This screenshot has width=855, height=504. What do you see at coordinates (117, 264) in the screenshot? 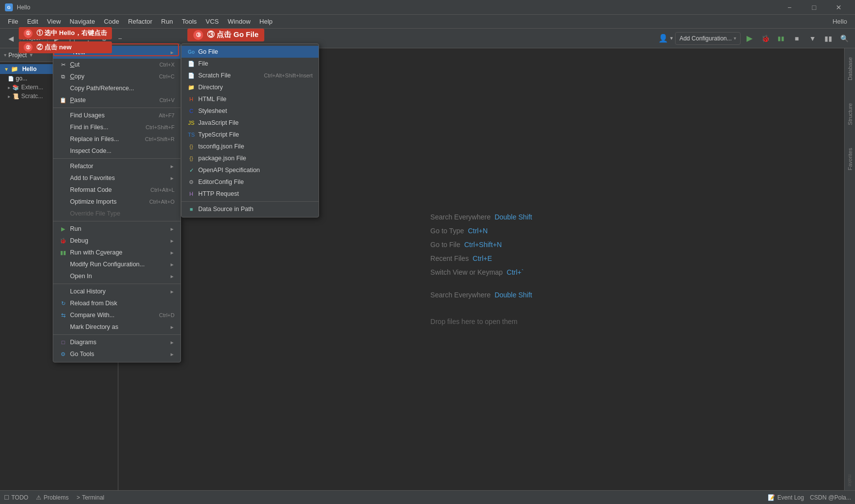
I see `ctx-item-modify-run: Modify Run Configuration... ►` at bounding box center [117, 264].